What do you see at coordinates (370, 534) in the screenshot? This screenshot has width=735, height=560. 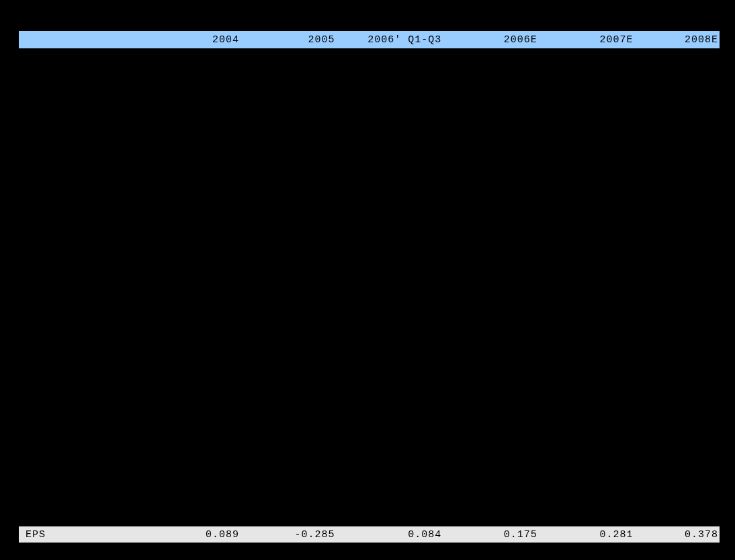 I see `table-row: EPS 0.089 -0.285 0.084 0.175 0.281 0.378` at bounding box center [370, 534].